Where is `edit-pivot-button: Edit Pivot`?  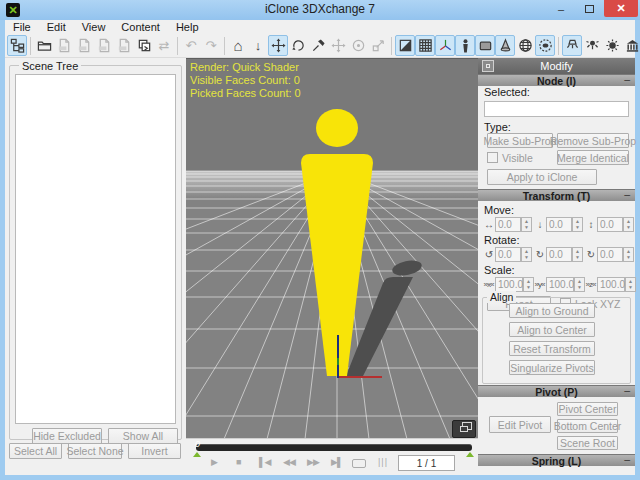 edit-pivot-button: Edit Pivot is located at coordinates (520, 424).